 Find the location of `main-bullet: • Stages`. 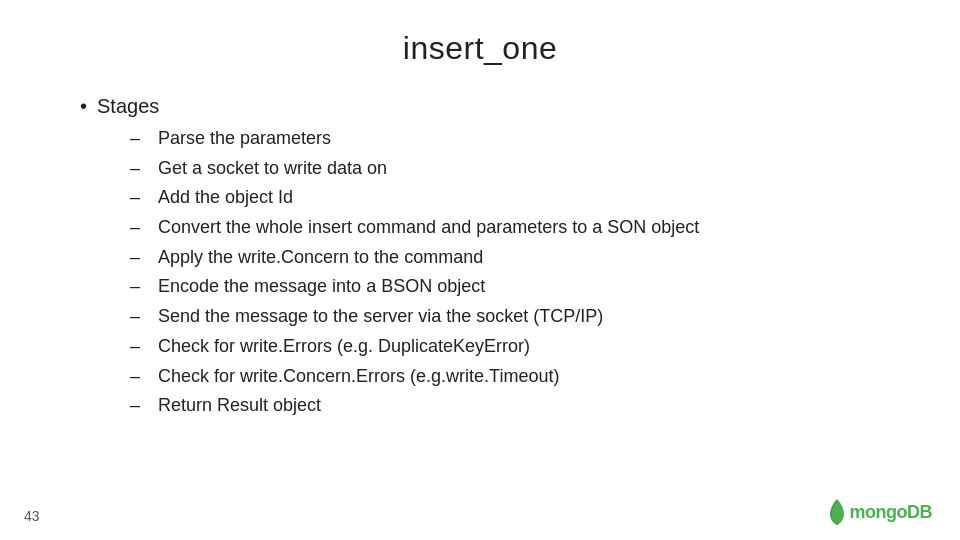

main-bullet: • Stages is located at coordinates (490, 106).